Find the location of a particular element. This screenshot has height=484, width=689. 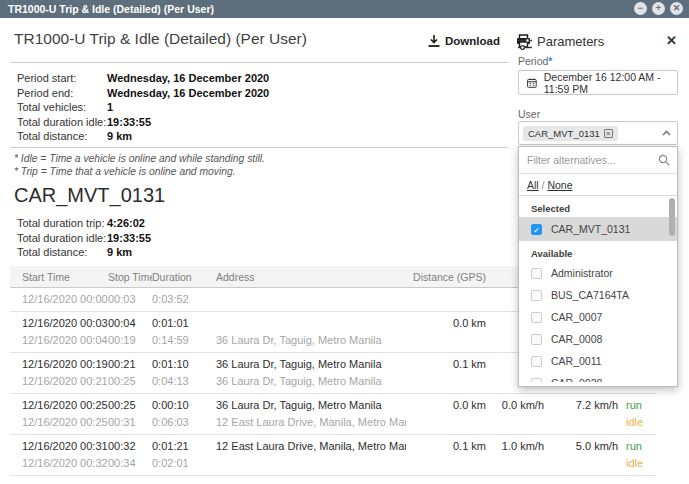

minimize-icon: − is located at coordinates (640, 8).